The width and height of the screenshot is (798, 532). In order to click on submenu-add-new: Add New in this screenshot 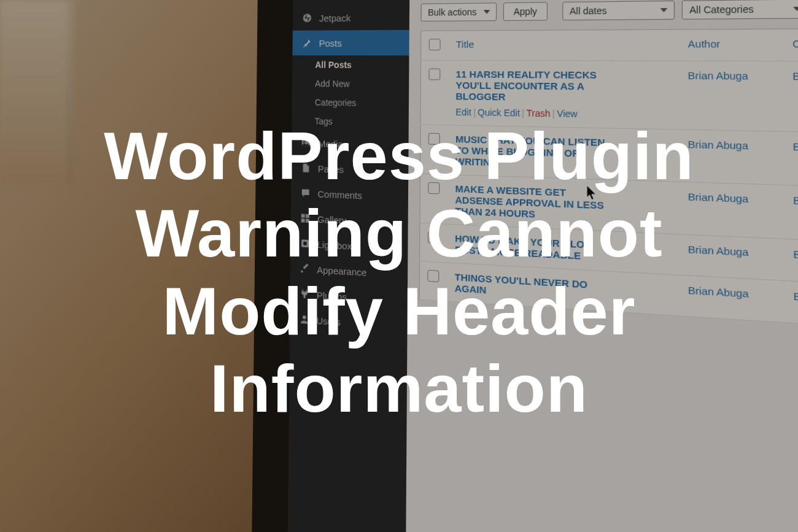, I will do `click(351, 85)`.